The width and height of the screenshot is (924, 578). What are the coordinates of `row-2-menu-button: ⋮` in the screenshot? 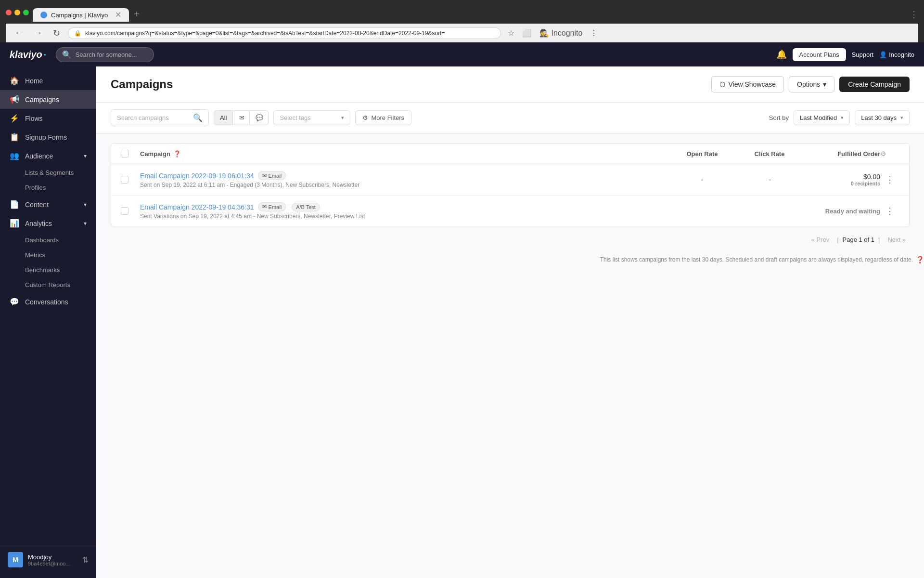 It's located at (890, 211).